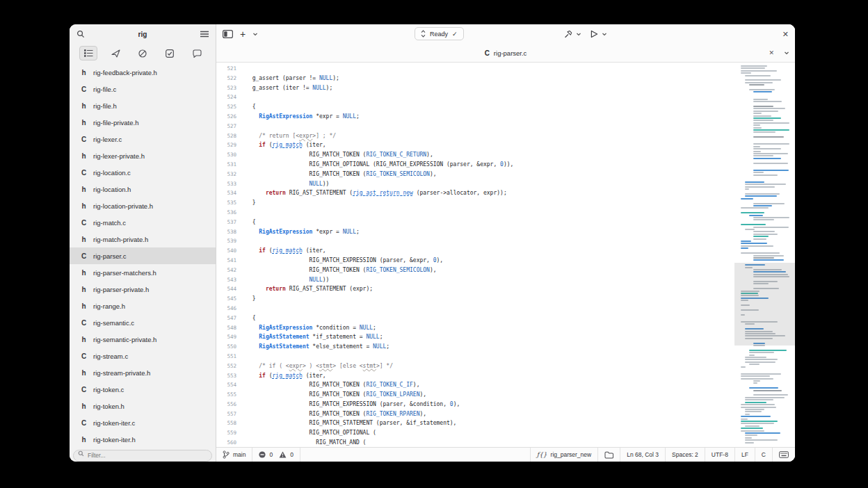  Describe the element at coordinates (143, 239) in the screenshot. I see `file-row: hrig-match-private.h` at that location.